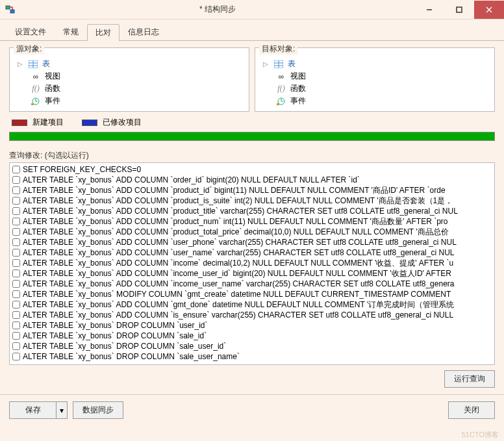 The width and height of the screenshot is (504, 441). What do you see at coordinates (98, 410) in the screenshot?
I see `data-sync-button: 数据同步` at bounding box center [98, 410].